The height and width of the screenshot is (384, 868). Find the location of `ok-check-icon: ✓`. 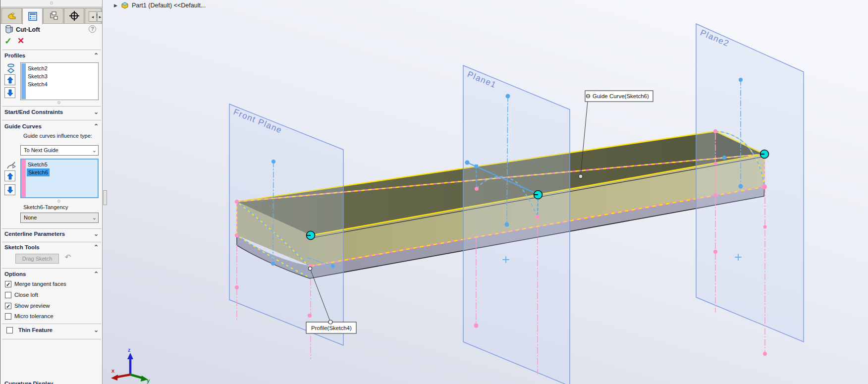

ok-check-icon: ✓ is located at coordinates (8, 41).